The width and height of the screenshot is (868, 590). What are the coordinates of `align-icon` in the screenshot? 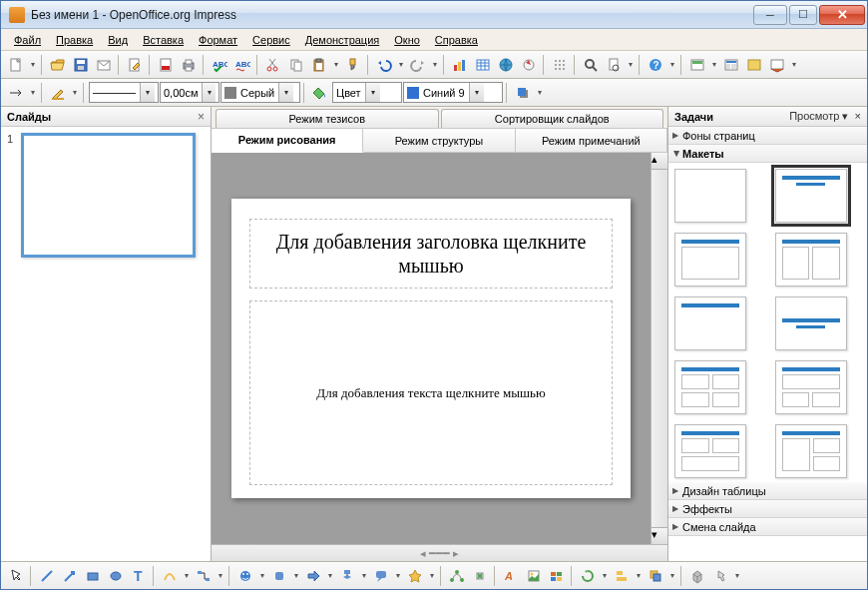 It's located at (622, 576).